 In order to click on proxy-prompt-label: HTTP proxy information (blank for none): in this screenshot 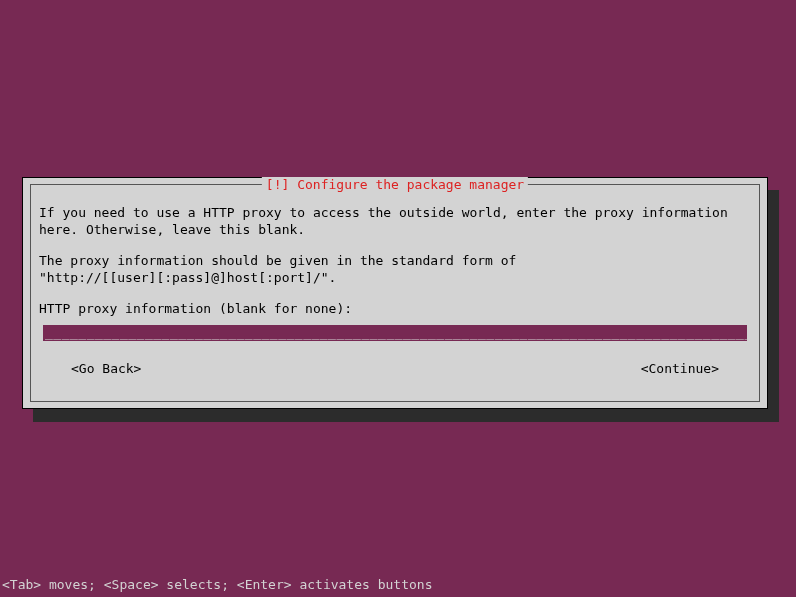, I will do `click(395, 310)`.